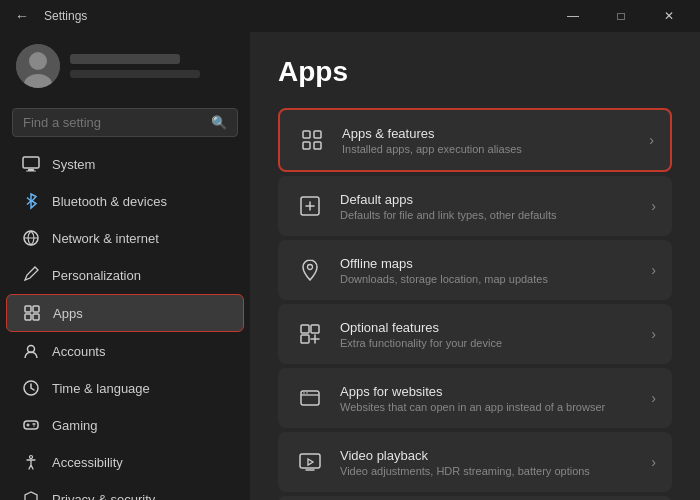 Image resolution: width=700 pixels, height=500 pixels. I want to click on video-playback-icon, so click(310, 462).